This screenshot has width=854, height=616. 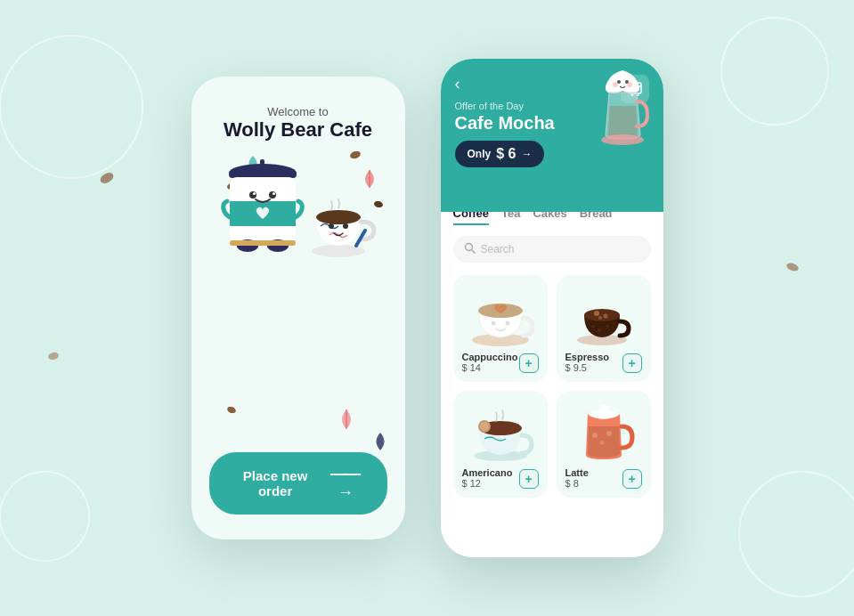 I want to click on illustration-area, so click(x=298, y=297).